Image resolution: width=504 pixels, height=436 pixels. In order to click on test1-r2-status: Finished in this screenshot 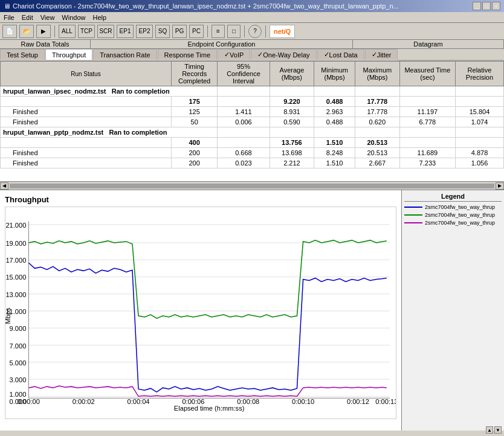, I will do `click(86, 122)`.